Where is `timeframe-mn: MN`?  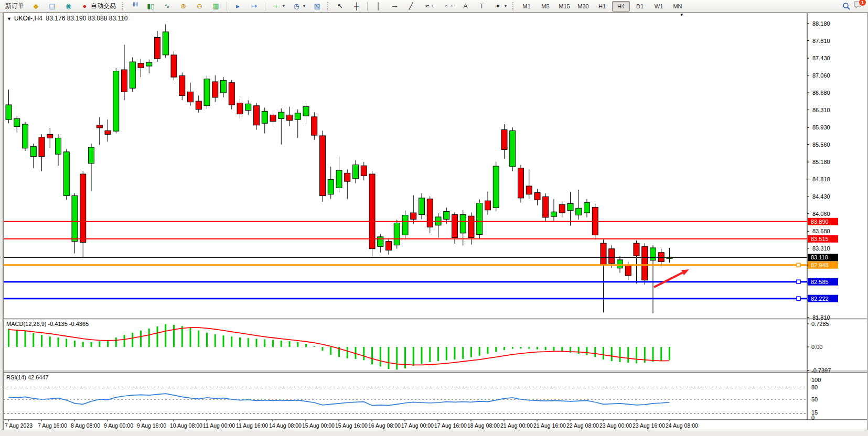
timeframe-mn: MN is located at coordinates (678, 6).